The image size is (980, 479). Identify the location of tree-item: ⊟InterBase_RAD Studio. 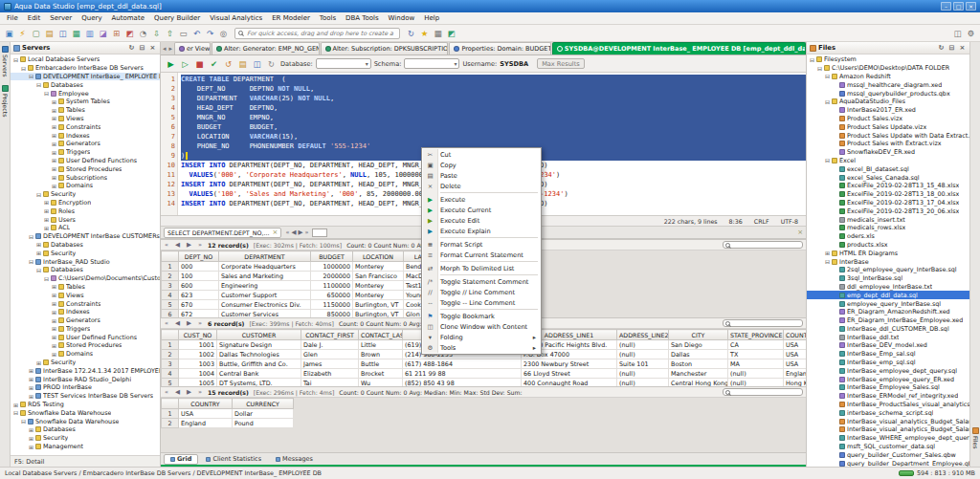
(85, 262).